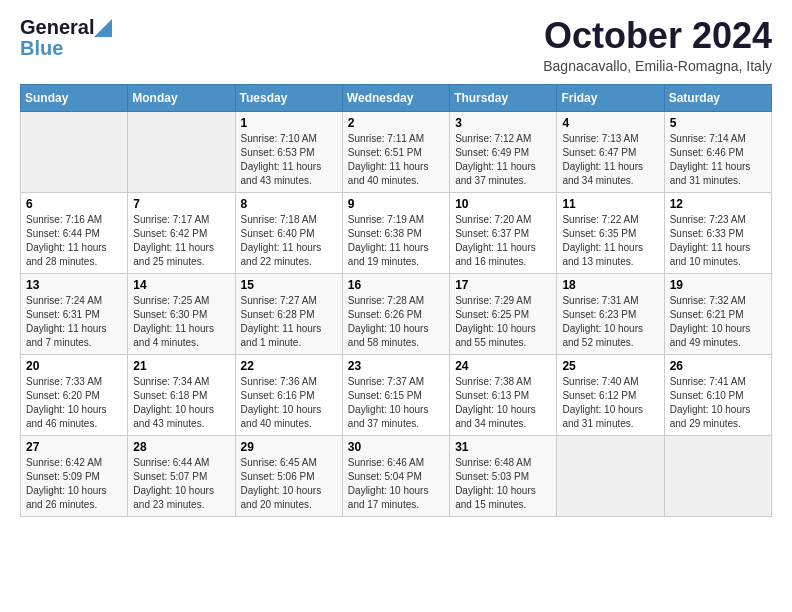 The height and width of the screenshot is (612, 792). Describe the element at coordinates (396, 322) in the screenshot. I see `day-info: Sunrise: 7:28 AMSunset: 6:26 PMDaylight:…` at that location.